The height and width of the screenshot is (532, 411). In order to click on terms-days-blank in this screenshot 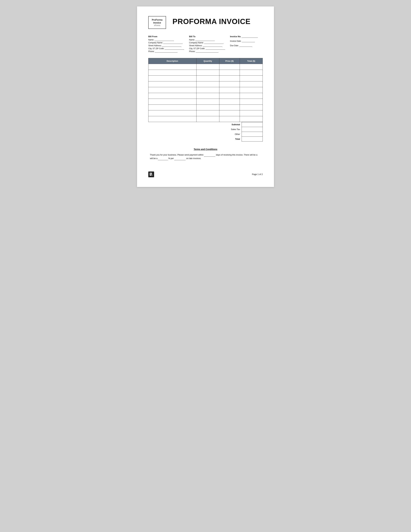, I will do `click(210, 155)`.